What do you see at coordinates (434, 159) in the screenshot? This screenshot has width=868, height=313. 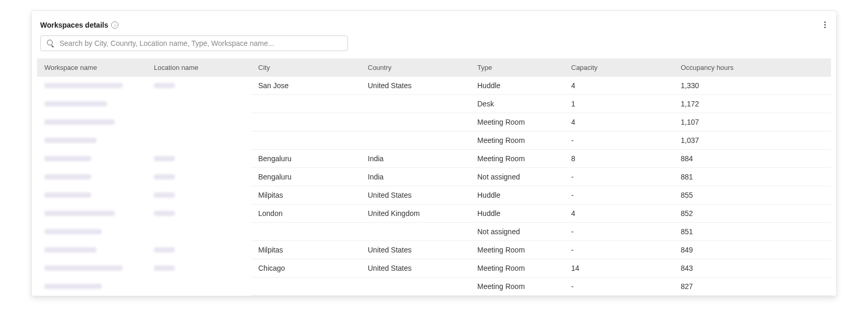 I see `table-row: Bengaluru India Meeting Room 8 884` at bounding box center [434, 159].